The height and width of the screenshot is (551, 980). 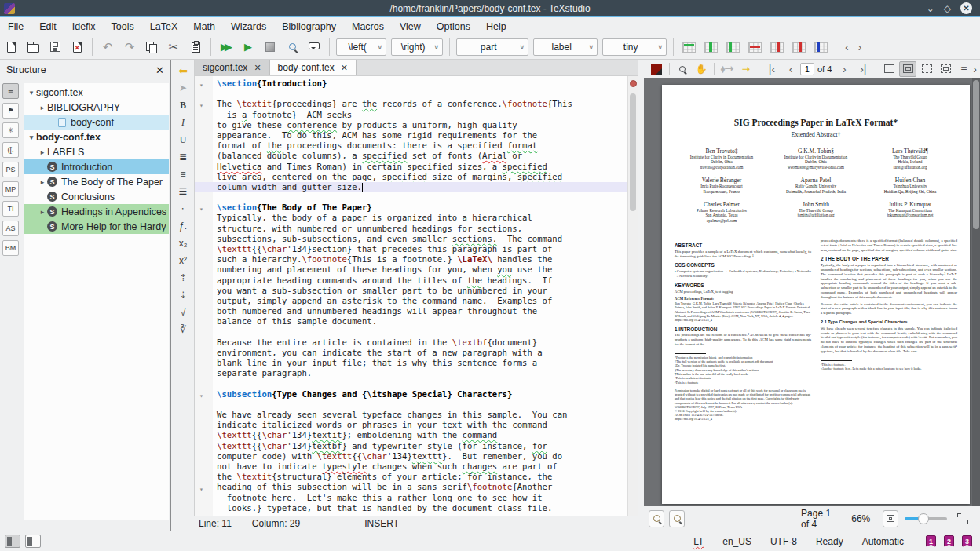 I want to click on side-tab-structure: ≣, so click(x=11, y=91).